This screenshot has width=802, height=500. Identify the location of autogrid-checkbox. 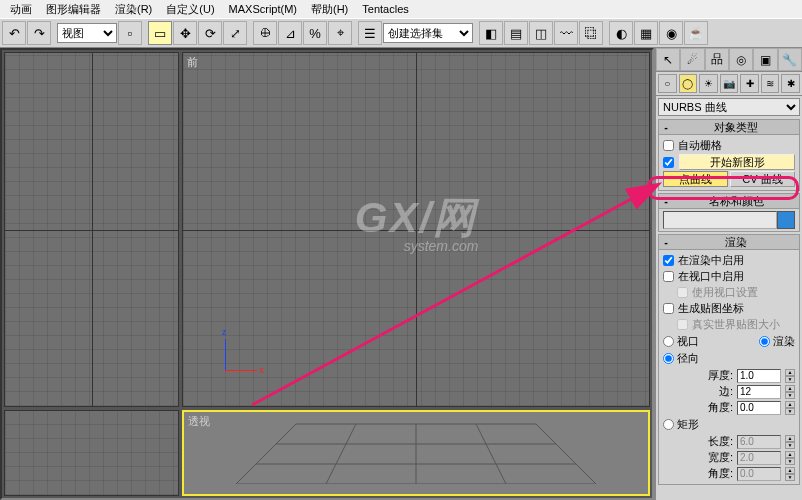
(668, 146).